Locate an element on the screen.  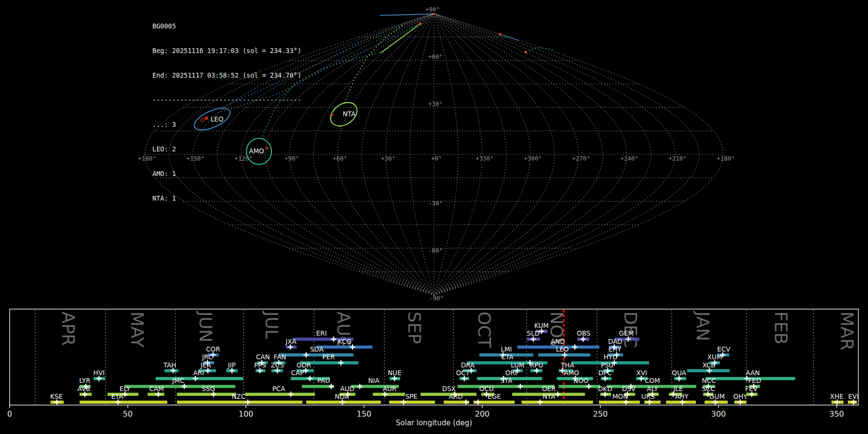
lon-label: +240° is located at coordinates (629, 158).